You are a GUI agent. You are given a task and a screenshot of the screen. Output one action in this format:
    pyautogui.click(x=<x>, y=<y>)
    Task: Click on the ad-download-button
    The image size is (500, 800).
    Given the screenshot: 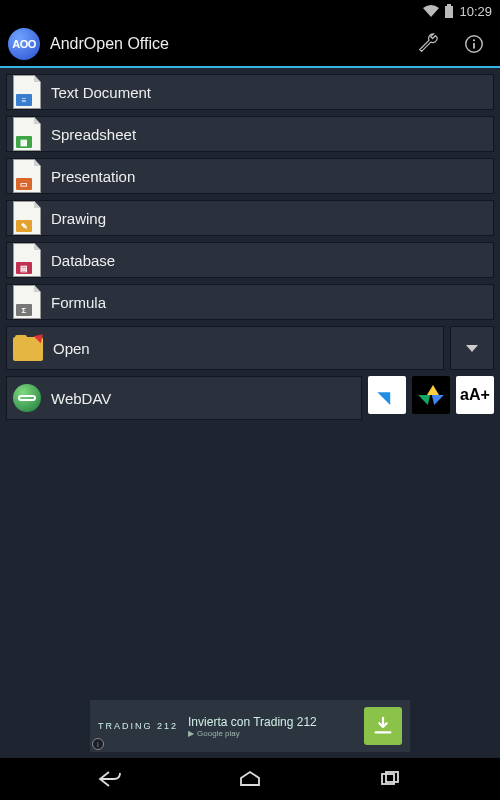 What is the action you would take?
    pyautogui.click(x=383, y=726)
    